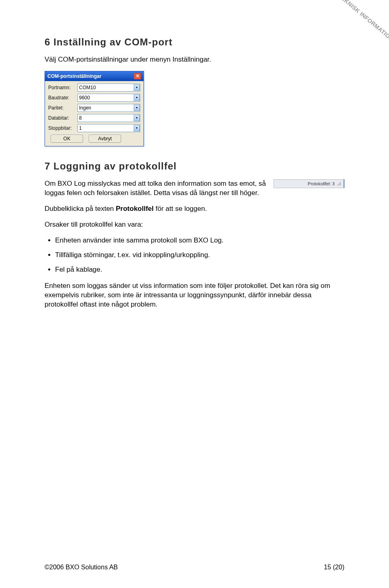  I want to click on protokollfel-status-text: Protokollfel: 3, so click(321, 184).